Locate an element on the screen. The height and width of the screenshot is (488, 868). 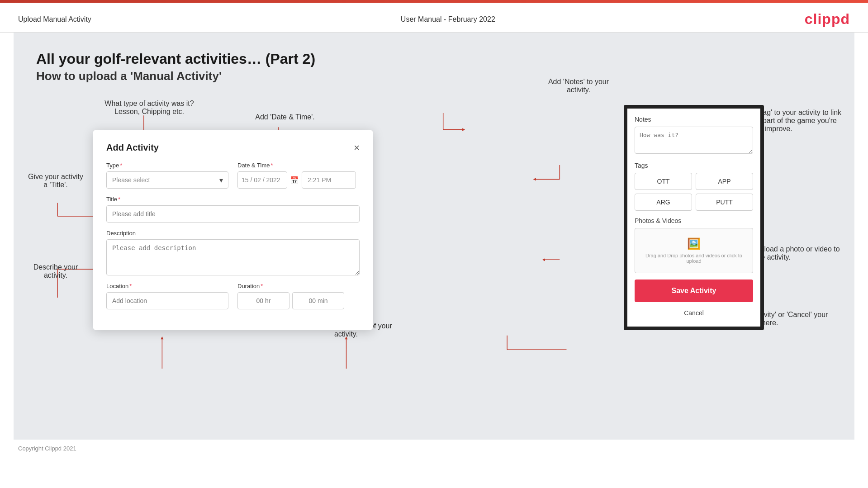
form-group-datetime: Date & Time* 📅 is located at coordinates (299, 175).